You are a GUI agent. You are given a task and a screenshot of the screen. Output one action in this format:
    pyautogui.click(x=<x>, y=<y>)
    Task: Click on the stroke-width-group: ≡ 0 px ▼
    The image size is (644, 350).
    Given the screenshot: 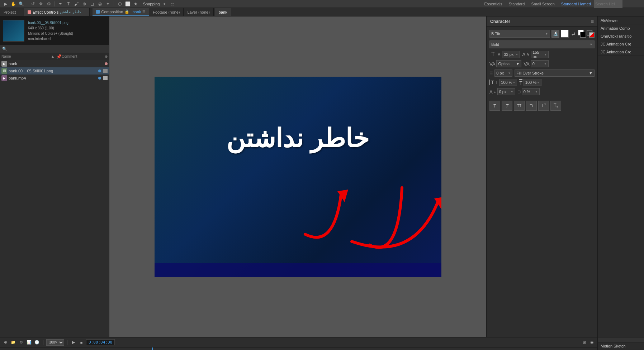 What is the action you would take?
    pyautogui.click(x=501, y=73)
    